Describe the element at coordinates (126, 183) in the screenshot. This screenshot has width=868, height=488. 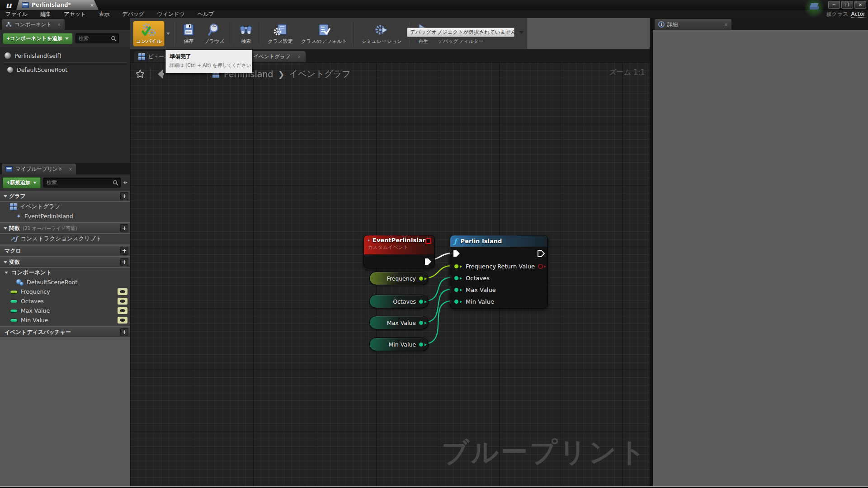
I see `visibility-filter-icon` at that location.